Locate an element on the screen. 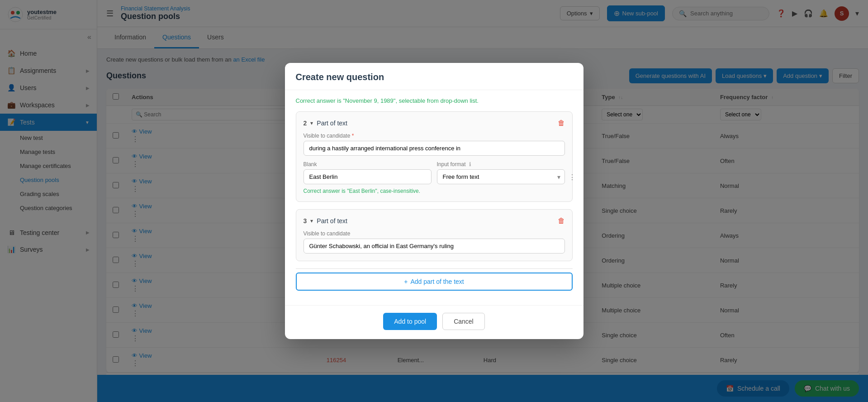 The height and width of the screenshot is (402, 868). required-star-2: * is located at coordinates (353, 136).